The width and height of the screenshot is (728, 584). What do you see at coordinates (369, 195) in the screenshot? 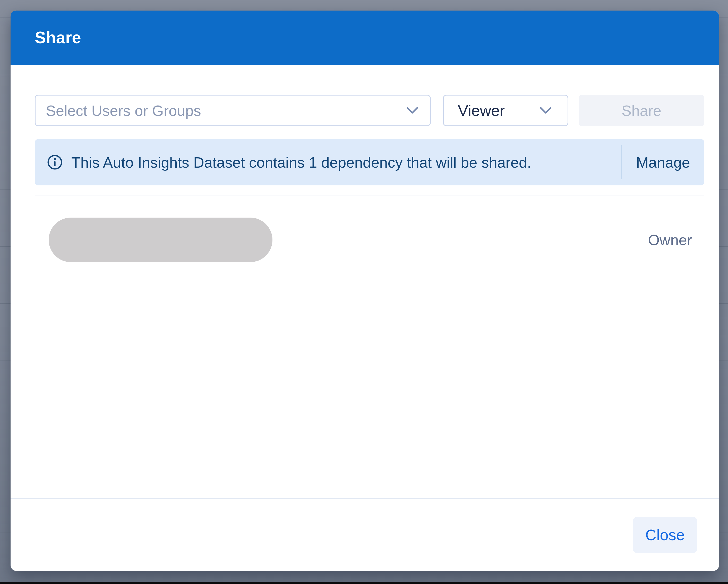
I see `content-divider` at bounding box center [369, 195].